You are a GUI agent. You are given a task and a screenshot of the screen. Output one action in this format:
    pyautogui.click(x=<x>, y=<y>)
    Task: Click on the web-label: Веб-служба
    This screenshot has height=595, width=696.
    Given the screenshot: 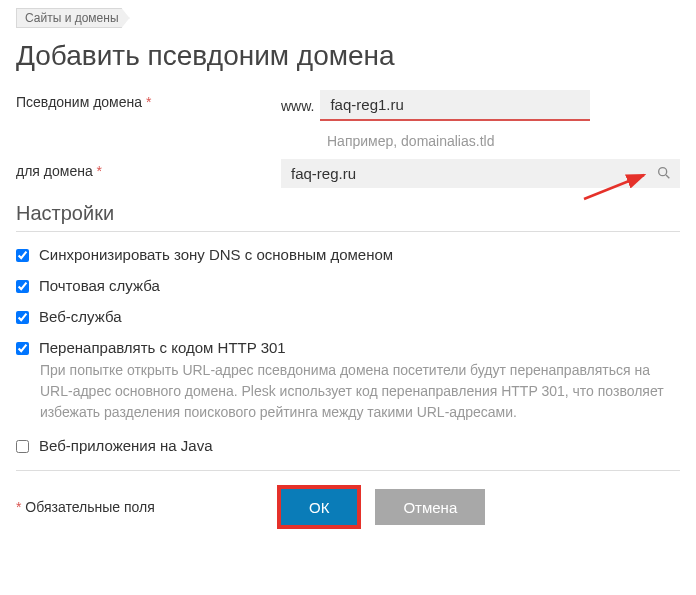 What is the action you would take?
    pyautogui.click(x=80, y=316)
    